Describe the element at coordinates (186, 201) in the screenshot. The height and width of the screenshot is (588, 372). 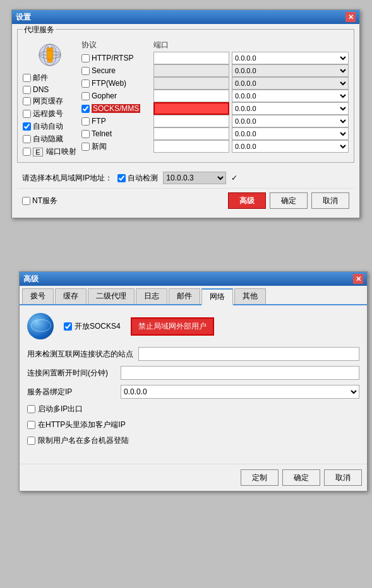
I see `settings-bottom-bar: NT服务 高级 确定 取消` at that location.